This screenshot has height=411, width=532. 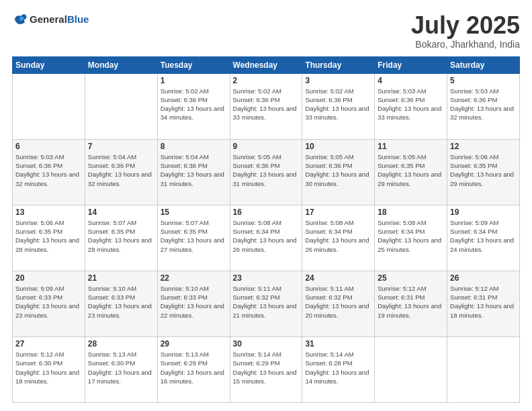 I want to click on logo-general: General, so click(x=48, y=19).